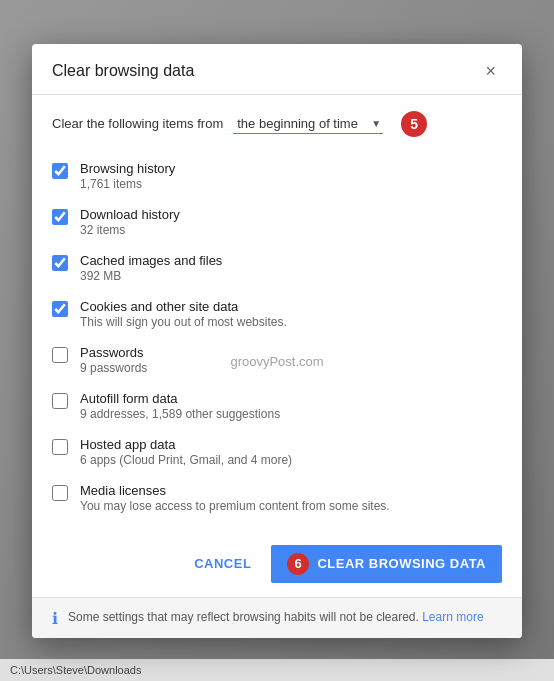  What do you see at coordinates (277, 314) in the screenshot?
I see `checkbox-cookies: Cookies and other site data This will si…` at bounding box center [277, 314].